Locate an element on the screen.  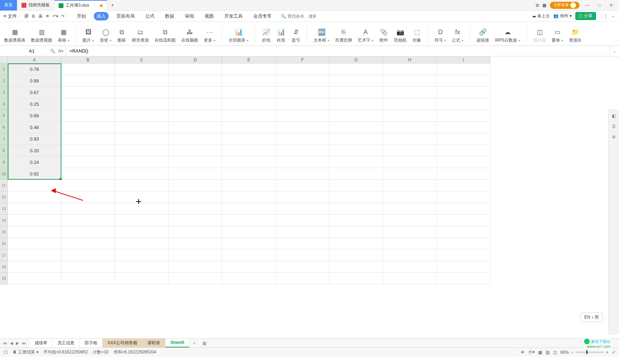
cell-B10 is located at coordinates (88, 174).